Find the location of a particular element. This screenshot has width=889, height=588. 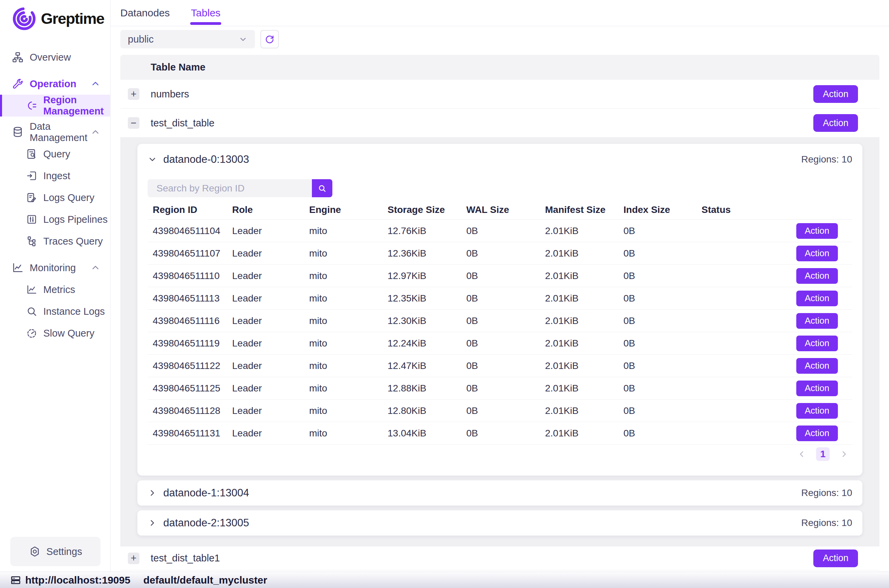

sidebar-nav: OverviewOperationRegion ManagementData M… is located at coordinates (55, 195).